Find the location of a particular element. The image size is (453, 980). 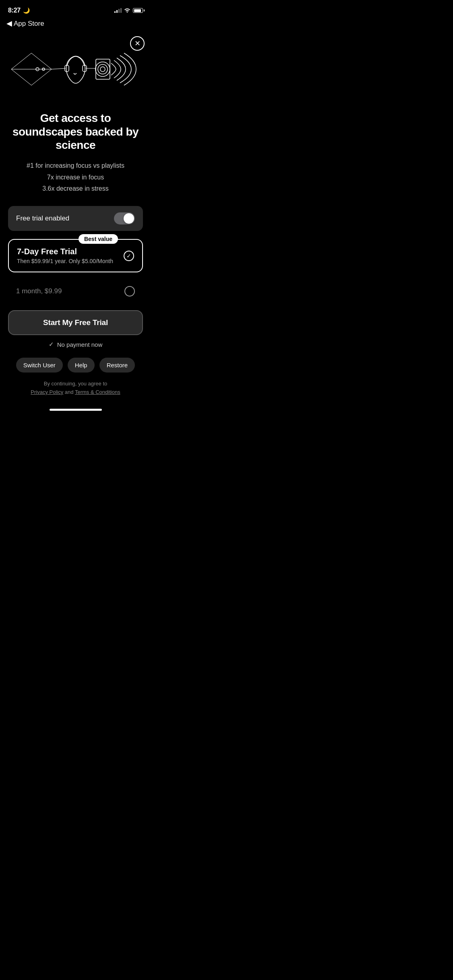

no-payment-notice: ✓ No payment now is located at coordinates (76, 344).